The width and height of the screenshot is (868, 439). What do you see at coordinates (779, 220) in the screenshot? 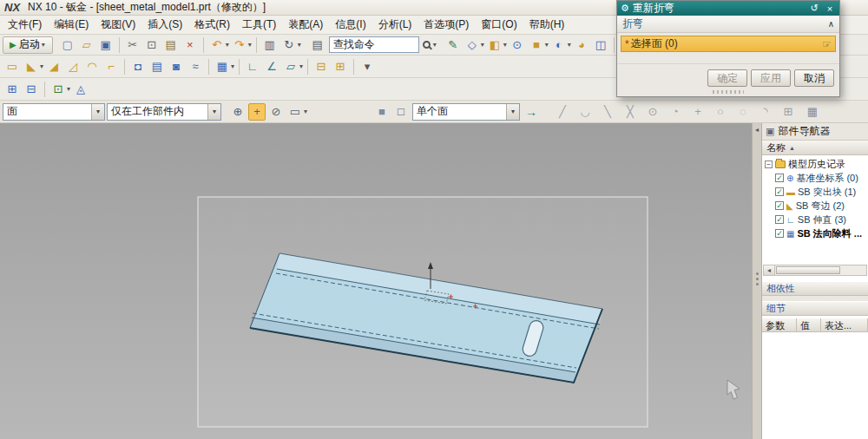
I see `feature-sb-unbend-checkbox: ✓` at bounding box center [779, 220].